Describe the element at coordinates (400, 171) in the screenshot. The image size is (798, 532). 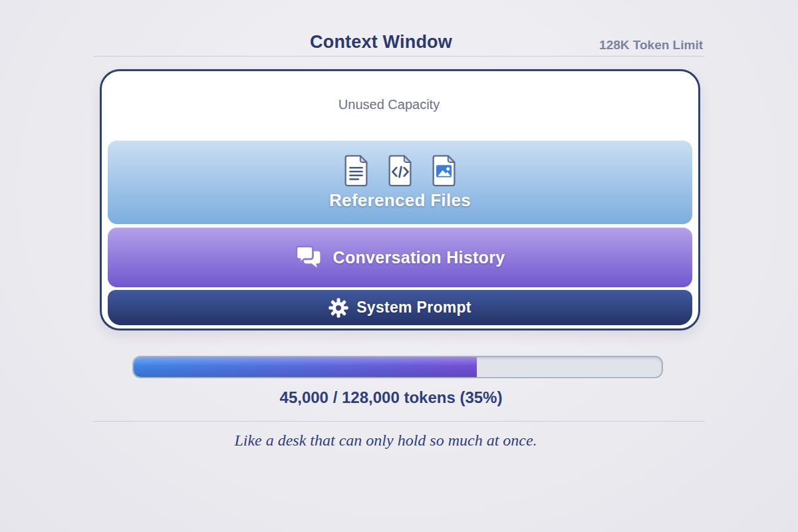
I see `code-file-icon` at that location.